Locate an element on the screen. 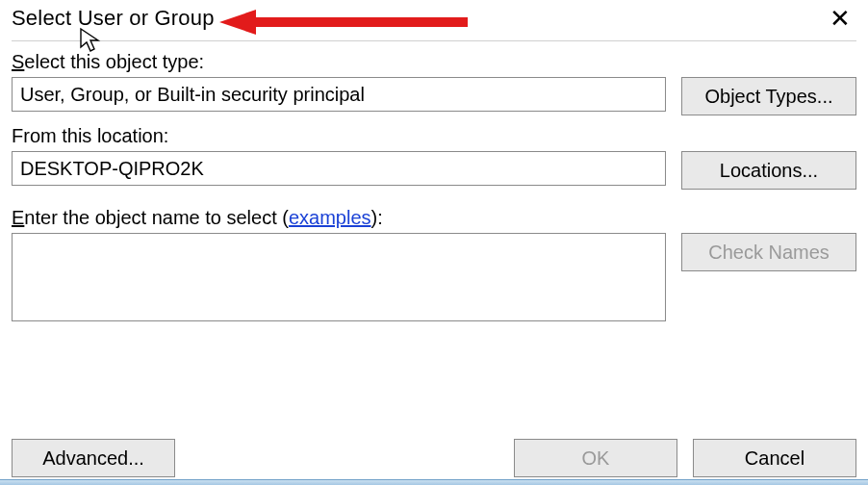 The image size is (868, 485). dialog-title: Select User or Group is located at coordinates (114, 18).